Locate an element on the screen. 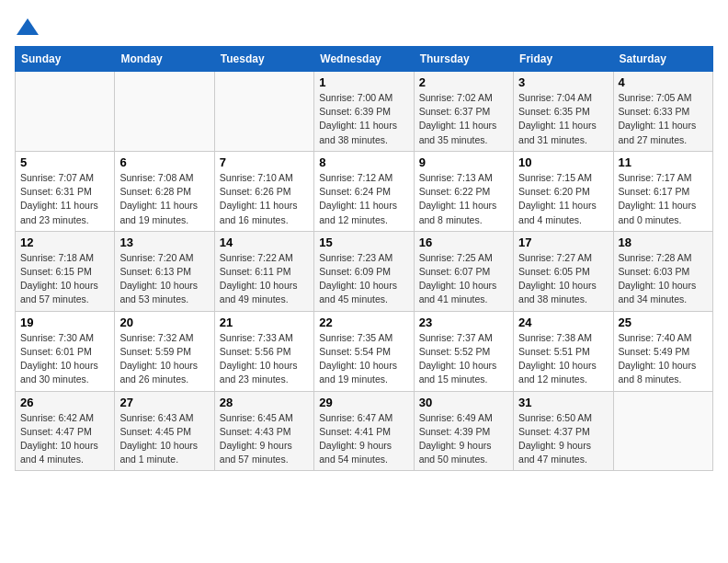  calendar-week-row: 19Sunrise: 7:30 AM Sunset: 6:01 PM Dayli… is located at coordinates (364, 351).